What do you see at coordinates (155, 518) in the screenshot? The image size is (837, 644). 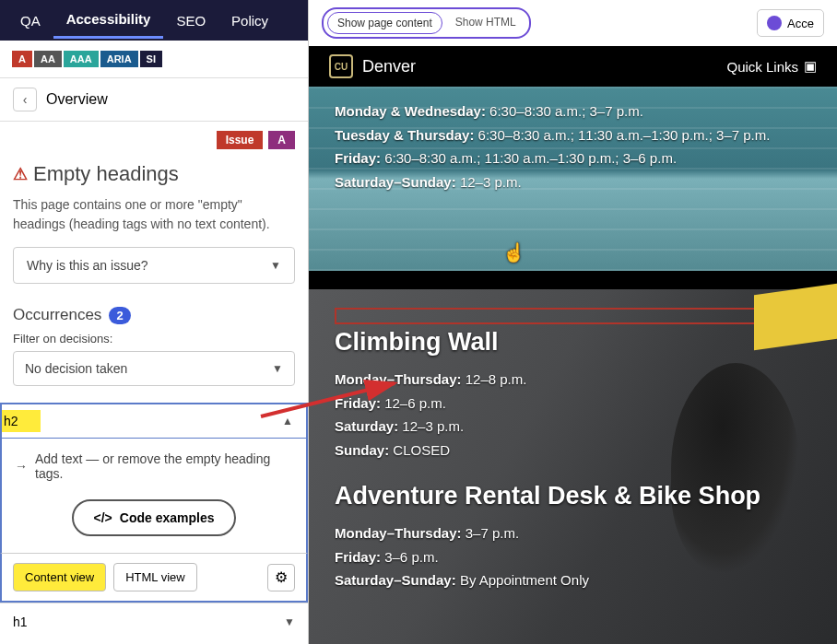 I see `code-examples-button: </> Code examples` at bounding box center [155, 518].